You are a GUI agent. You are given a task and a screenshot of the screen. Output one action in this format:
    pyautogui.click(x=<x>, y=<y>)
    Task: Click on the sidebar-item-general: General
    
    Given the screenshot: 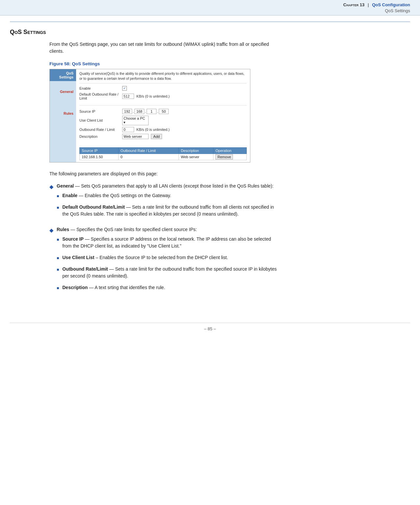 What is the action you would take?
    pyautogui.click(x=63, y=92)
    